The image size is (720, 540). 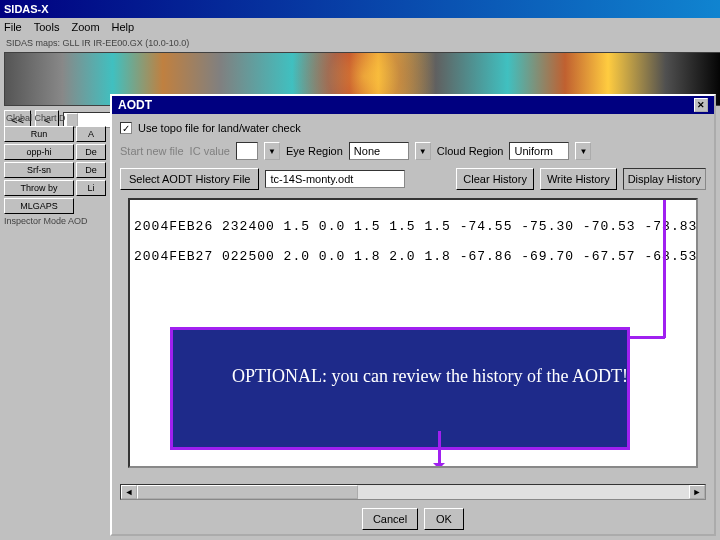 I want to click on cloud-region-label: Cloud Region, so click(x=470, y=151).